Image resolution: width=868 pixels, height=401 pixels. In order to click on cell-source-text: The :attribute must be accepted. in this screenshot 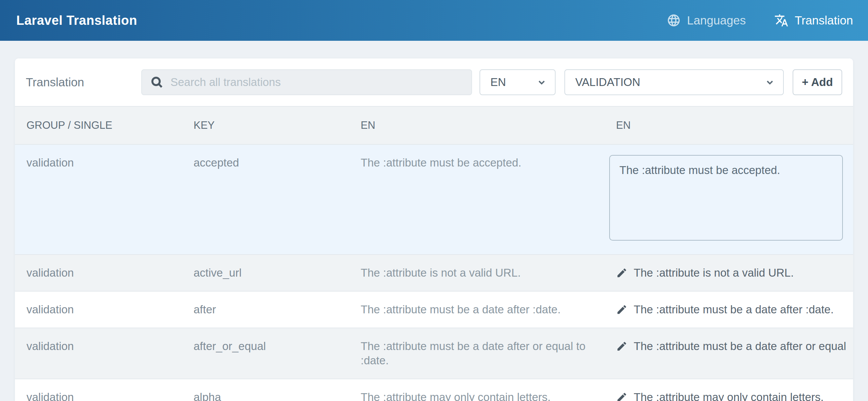, I will do `click(477, 199)`.